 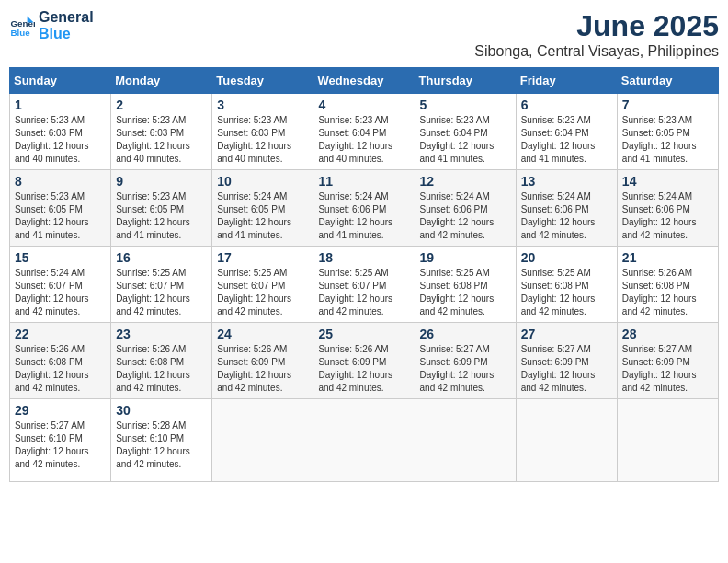 I want to click on table-row: 5Sunrise: 5:23 AM Sunset: 6:04 PM Daylig…, so click(x=465, y=132).